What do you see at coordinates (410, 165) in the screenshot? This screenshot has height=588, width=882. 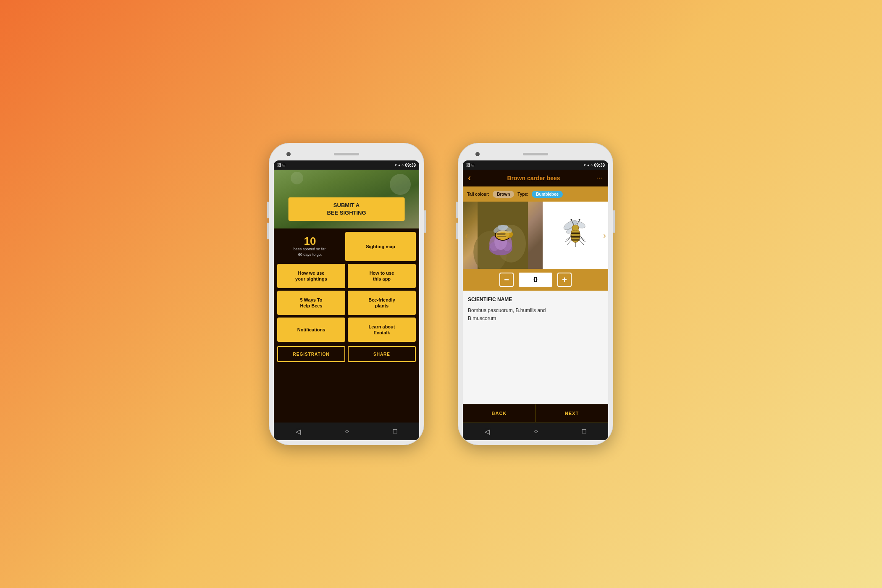 I see `status-time-left: 09:39` at bounding box center [410, 165].